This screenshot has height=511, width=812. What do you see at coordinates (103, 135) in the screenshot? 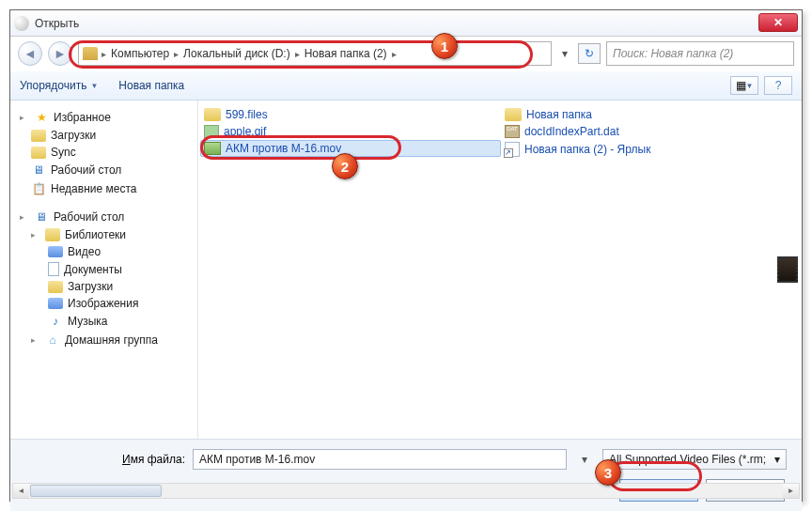
I see `sidebar-downloads: Загрузки` at bounding box center [103, 135].